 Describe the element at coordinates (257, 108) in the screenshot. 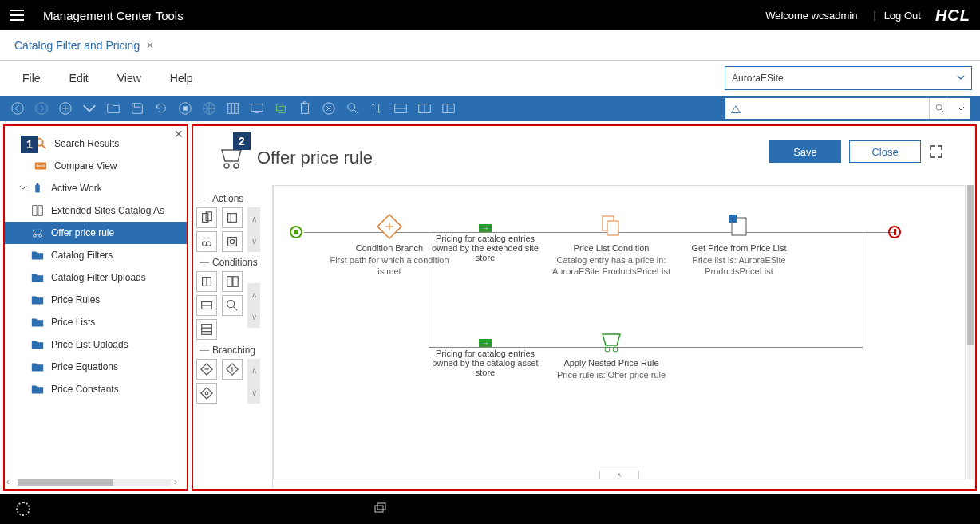

I see `monitor-icon` at that location.